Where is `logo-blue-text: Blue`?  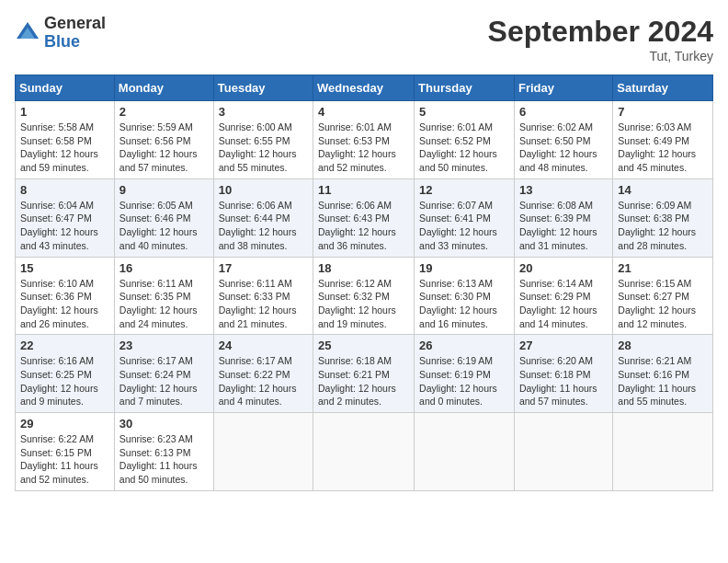 logo-blue-text: Blue is located at coordinates (75, 42).